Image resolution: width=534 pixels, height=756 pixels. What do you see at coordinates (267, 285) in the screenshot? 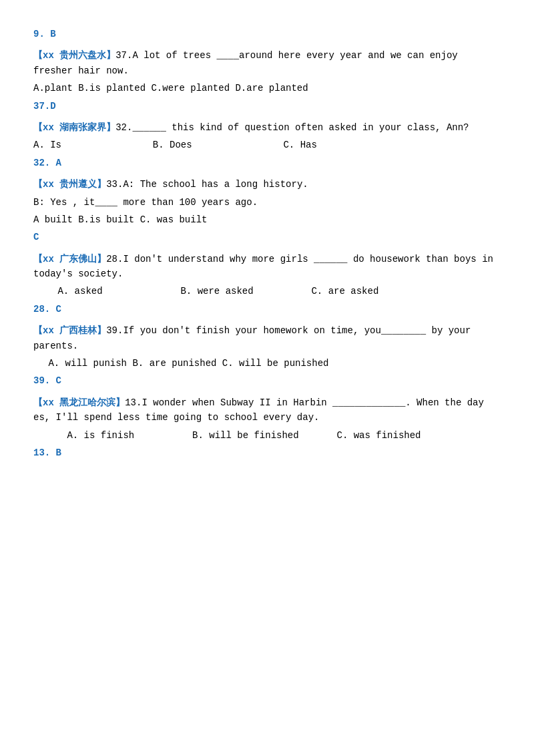
I see `question-block-4: 【xx 广东佛山】28.I don't understand why more …` at bounding box center [267, 285].